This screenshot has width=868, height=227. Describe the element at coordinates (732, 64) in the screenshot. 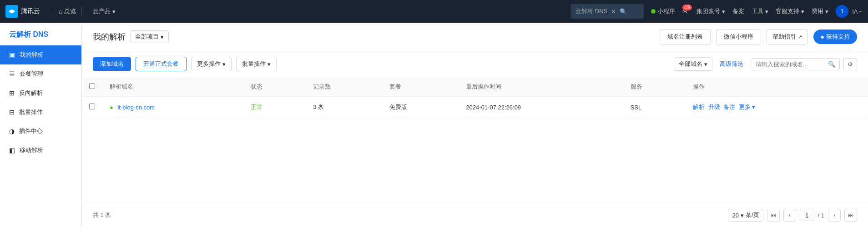

I see `advanced-filter-button: 高级筛选` at that location.